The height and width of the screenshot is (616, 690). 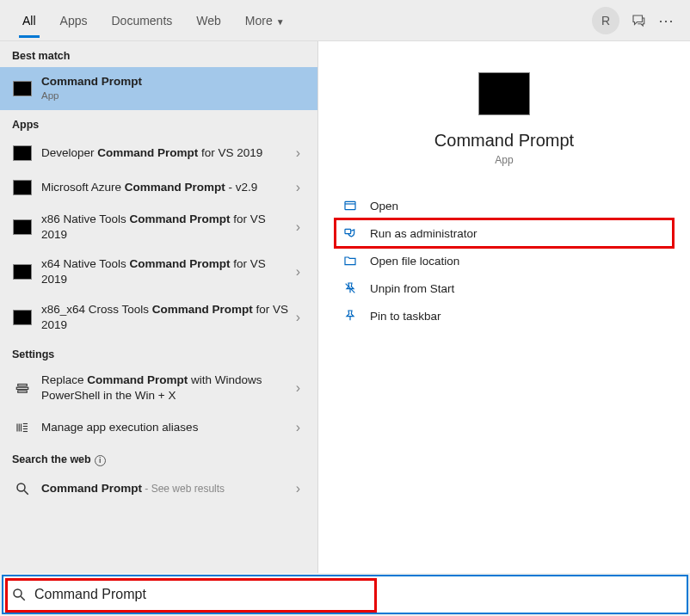 What do you see at coordinates (100, 461) in the screenshot?
I see `info-icon: i` at bounding box center [100, 461].